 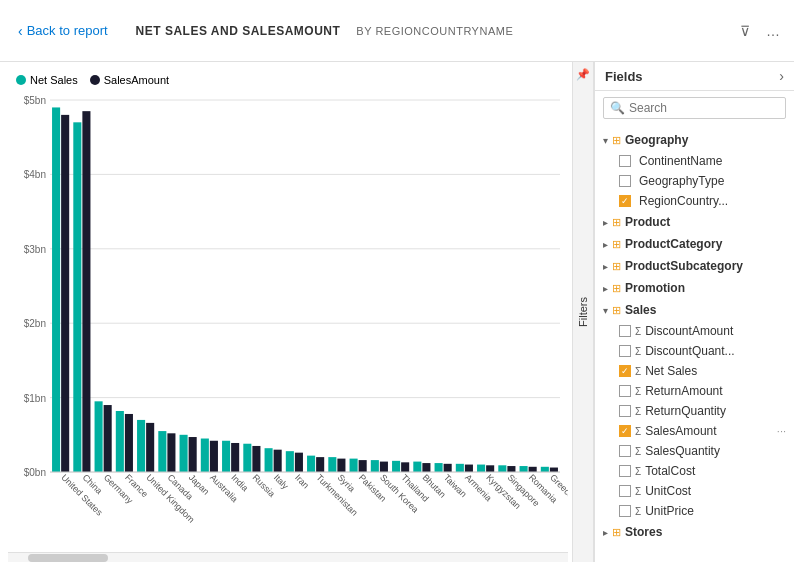 What do you see at coordinates (773, 31) in the screenshot?
I see `more-icon: …` at bounding box center [773, 31].